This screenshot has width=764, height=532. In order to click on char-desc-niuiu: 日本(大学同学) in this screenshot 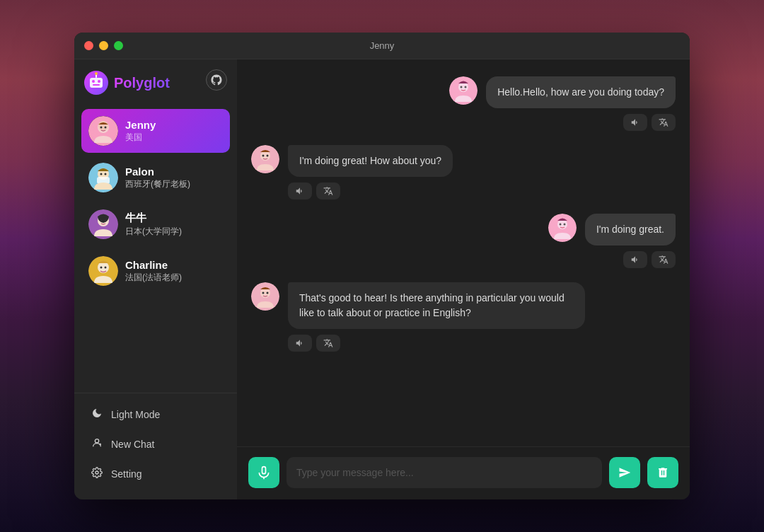, I will do `click(154, 232)`.